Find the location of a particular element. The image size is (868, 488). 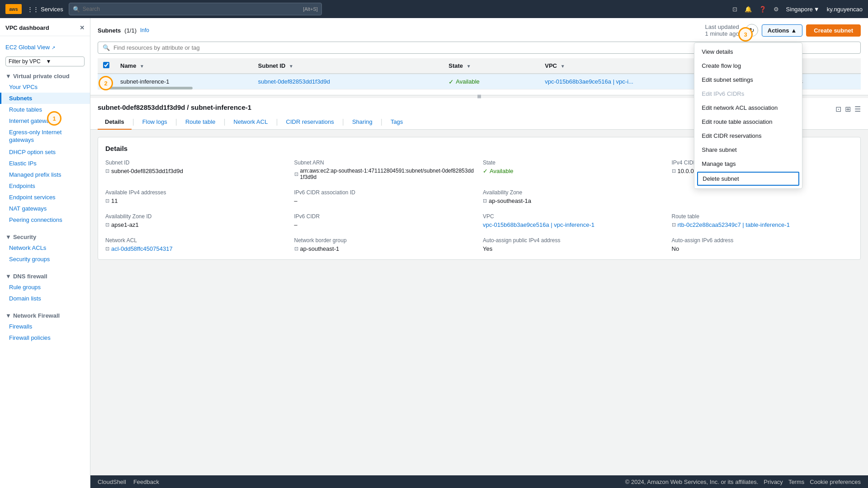

actions-button: Actions ▲ is located at coordinates (782, 31).